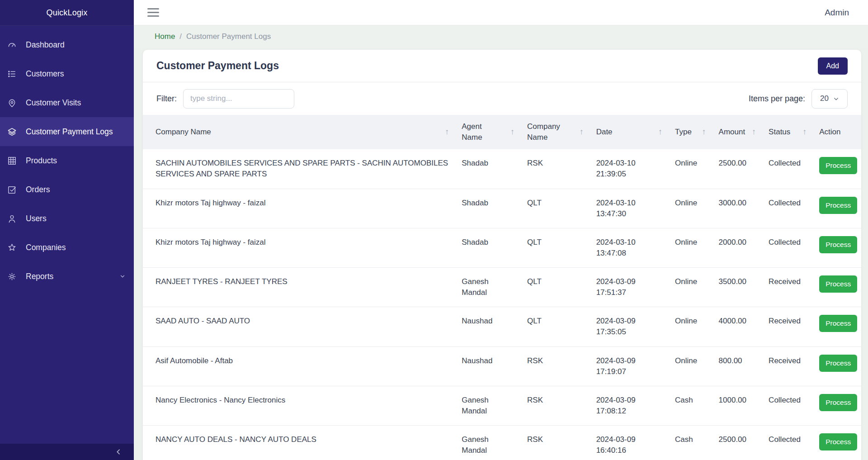 The height and width of the screenshot is (460, 868). What do you see at coordinates (67, 161) in the screenshot?
I see `sidebar-item-products: Products` at bounding box center [67, 161].